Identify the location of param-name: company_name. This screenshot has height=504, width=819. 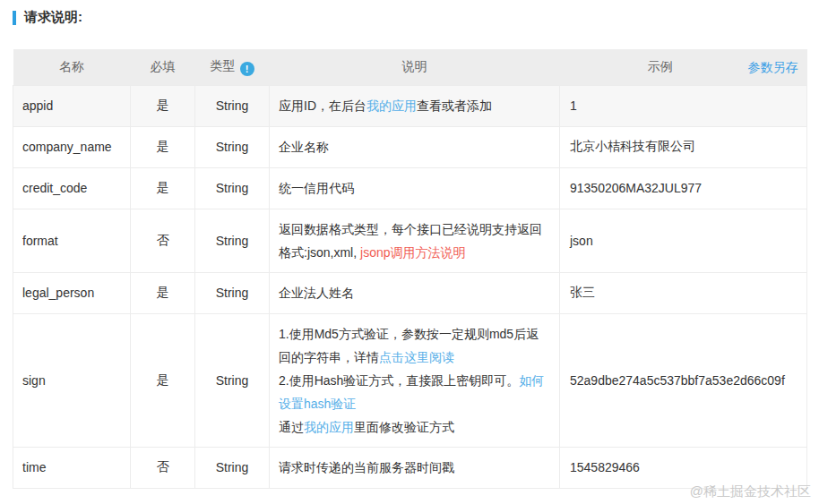
(72, 147).